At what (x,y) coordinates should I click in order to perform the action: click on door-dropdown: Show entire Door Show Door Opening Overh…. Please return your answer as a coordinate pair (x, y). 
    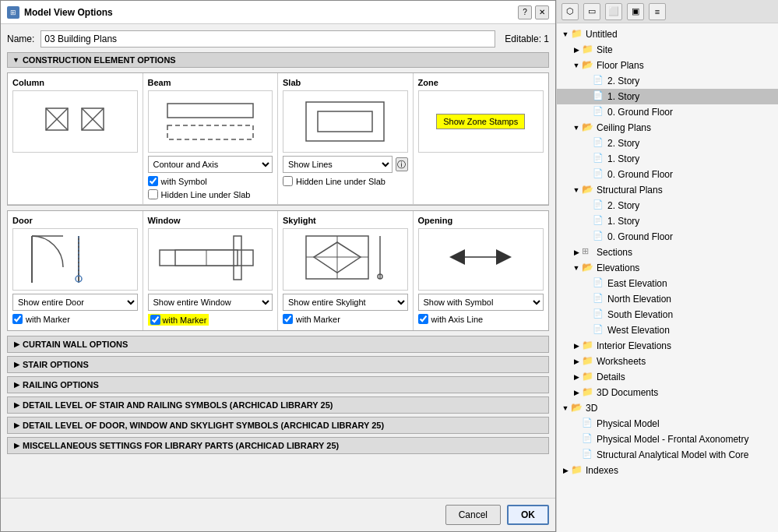
    Looking at the image, I should click on (75, 302).